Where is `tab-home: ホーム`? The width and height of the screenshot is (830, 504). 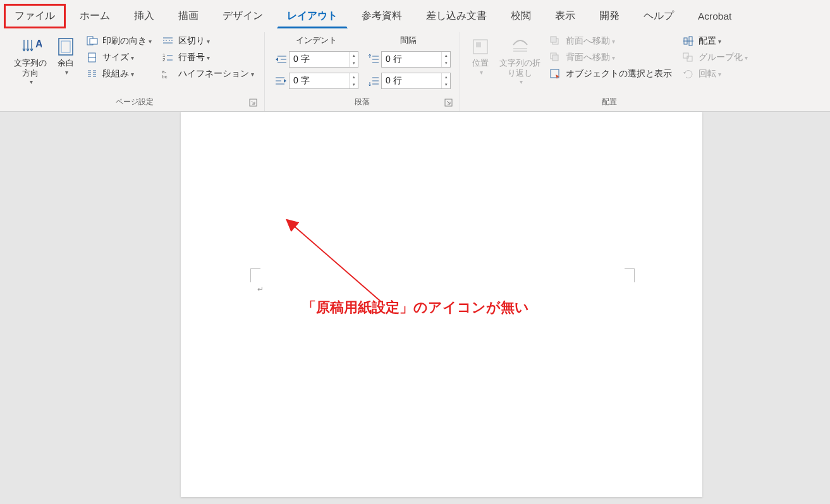 tab-home: ホーム is located at coordinates (95, 16).